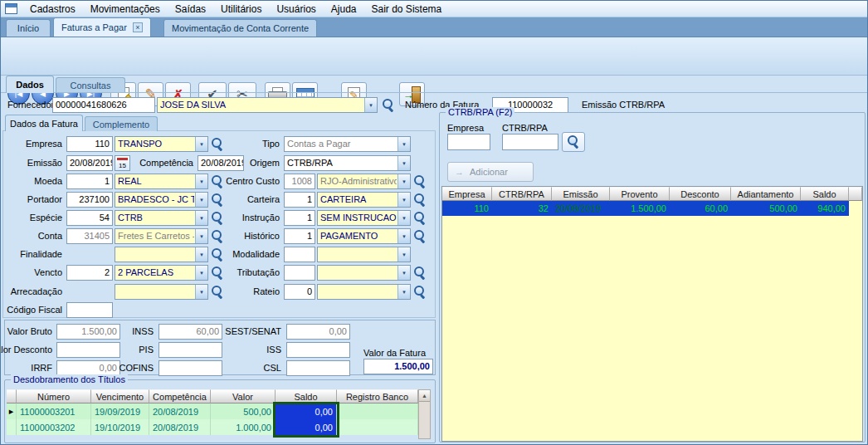  Describe the element at coordinates (161, 144) in the screenshot. I see `empresa-combo: TRANSPO ▼` at that location.